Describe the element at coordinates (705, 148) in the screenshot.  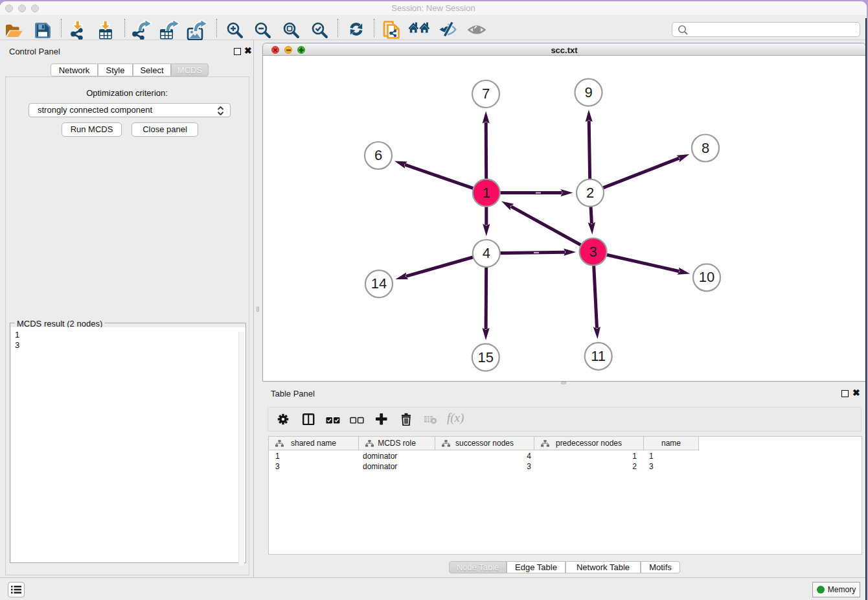
I see `svg-text: 8` at that location.